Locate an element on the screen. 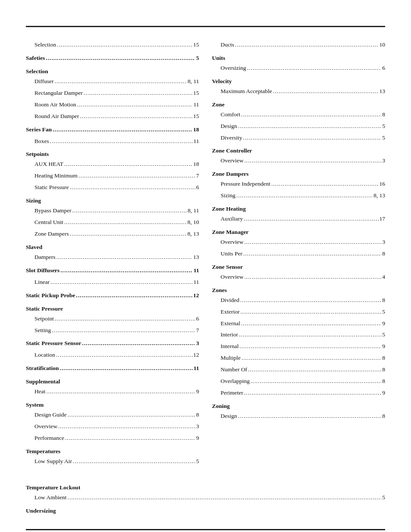 The width and height of the screenshot is (411, 532). item-page: 18 is located at coordinates (196, 165).